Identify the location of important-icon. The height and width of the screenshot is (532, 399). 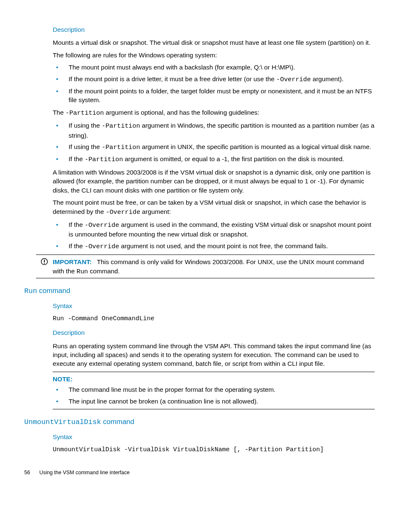
(44, 261).